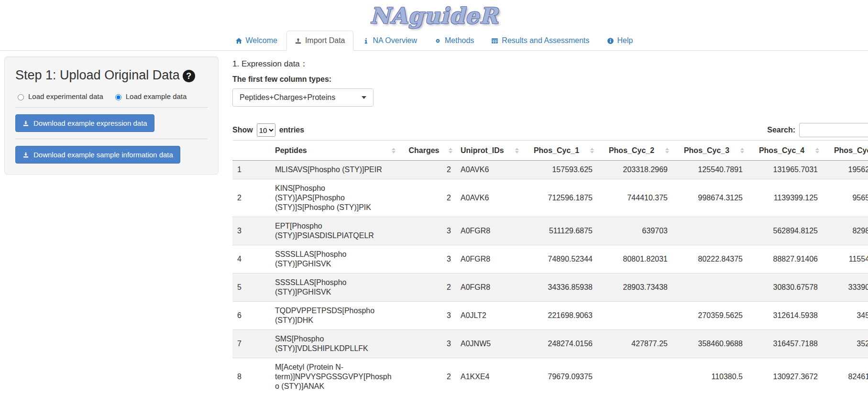 This screenshot has height=395, width=868. I want to click on section-title: 1. Expression data：, so click(550, 64).